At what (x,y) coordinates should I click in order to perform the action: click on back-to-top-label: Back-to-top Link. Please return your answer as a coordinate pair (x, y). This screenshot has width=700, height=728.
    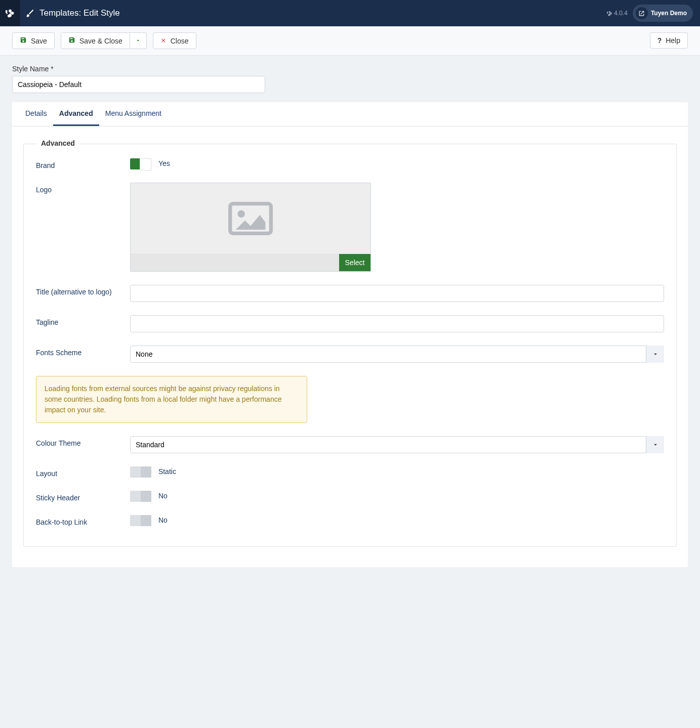
    Looking at the image, I should click on (83, 521).